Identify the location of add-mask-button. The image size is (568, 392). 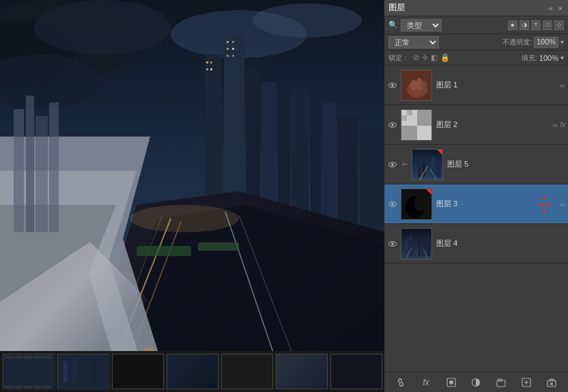
(451, 382).